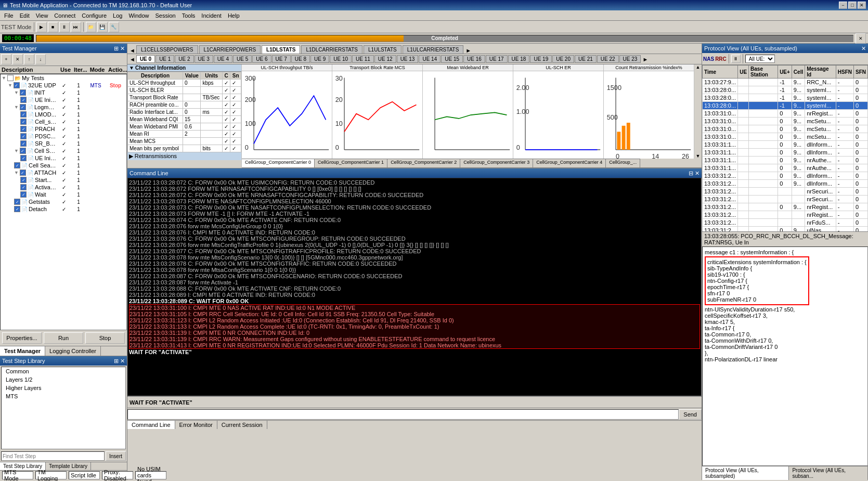  What do you see at coordinates (63, 114) in the screenshot?
I see `tree-item: ✓📄LMOD...✓1` at bounding box center [63, 114].